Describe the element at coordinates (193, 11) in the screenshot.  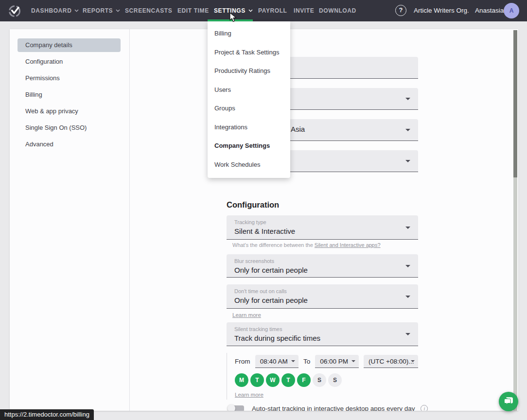
I see `nav-edit-time: EDIT TIME` at that location.